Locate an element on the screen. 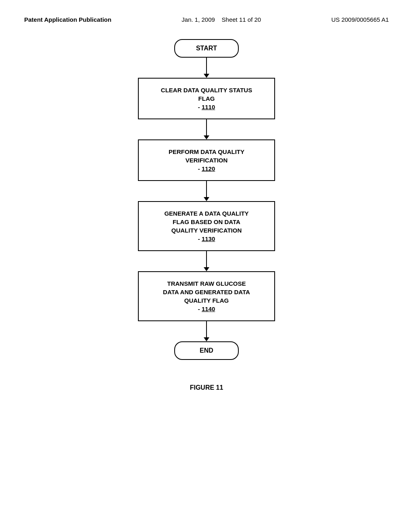  step-1130-line2: FLAG BASED ON DATA is located at coordinates (206, 222).